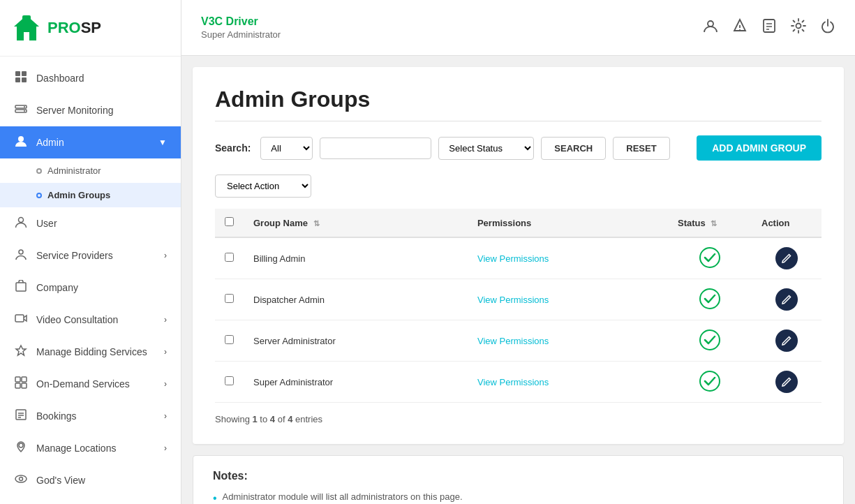 The height and width of the screenshot is (504, 855). Describe the element at coordinates (165, 416) in the screenshot. I see `bookings-arrow: ›` at that location.